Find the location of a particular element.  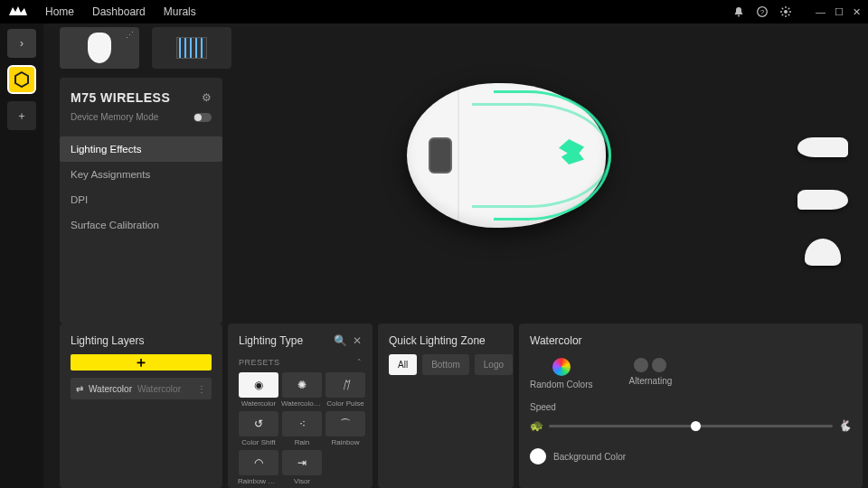

help-icon: ? is located at coordinates (762, 12).